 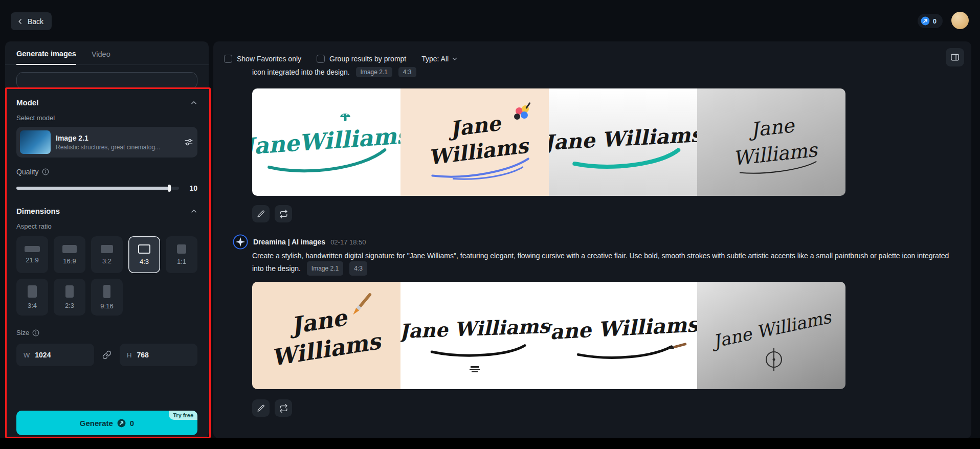 I want to click on compass-icon, so click(x=774, y=360).